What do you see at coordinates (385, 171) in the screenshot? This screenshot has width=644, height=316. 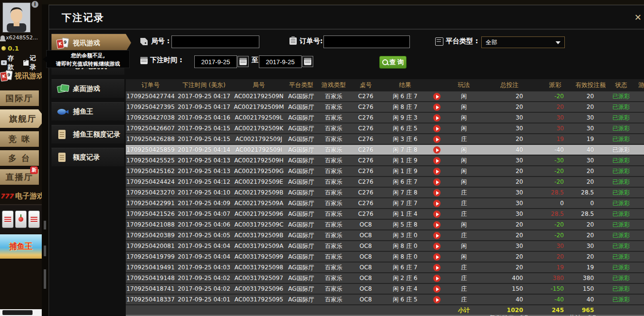 I see `table-row: 17092504251622017-09-25 04:13AC002179250…` at bounding box center [385, 171].